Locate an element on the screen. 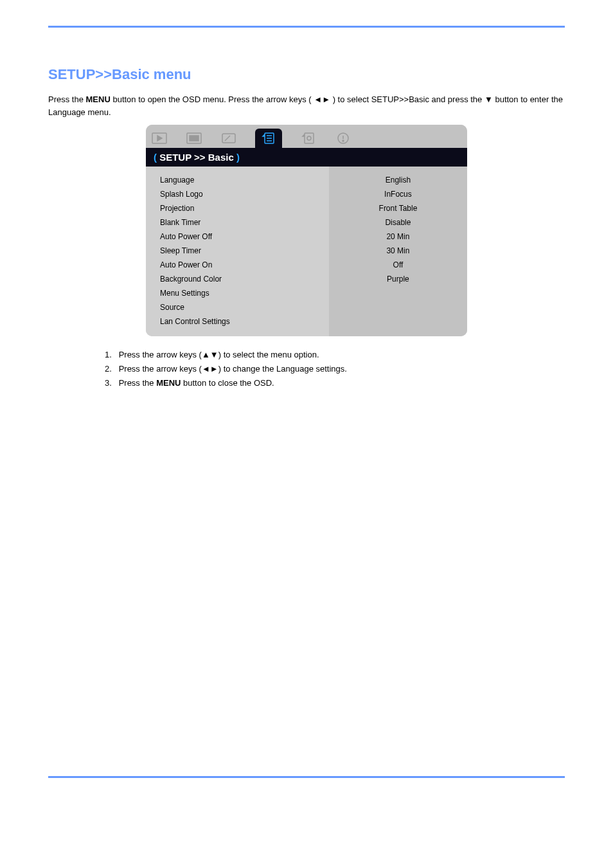 Image resolution: width=613 pixels, height=868 pixels. menu-item-lan-control: Lan Control Settings is located at coordinates (244, 321).